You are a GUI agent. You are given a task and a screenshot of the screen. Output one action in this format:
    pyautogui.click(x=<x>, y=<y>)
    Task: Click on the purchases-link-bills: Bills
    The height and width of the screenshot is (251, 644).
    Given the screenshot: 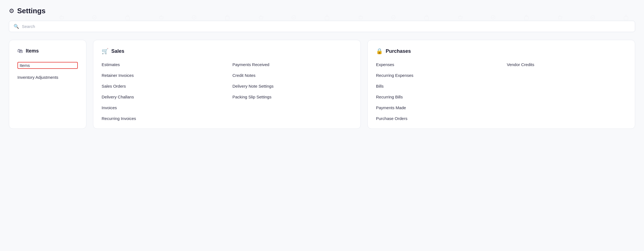 What is the action you would take?
    pyautogui.click(x=436, y=86)
    